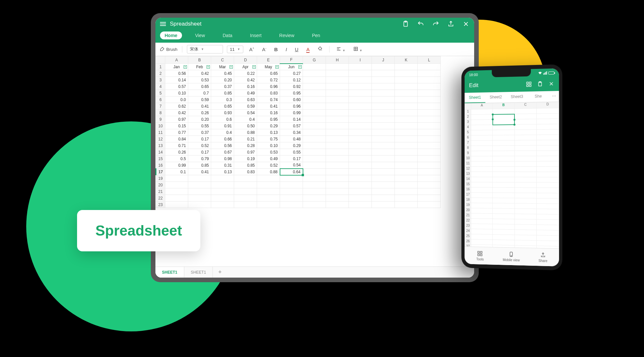  I want to click on cell: 0.26, so click(200, 113).